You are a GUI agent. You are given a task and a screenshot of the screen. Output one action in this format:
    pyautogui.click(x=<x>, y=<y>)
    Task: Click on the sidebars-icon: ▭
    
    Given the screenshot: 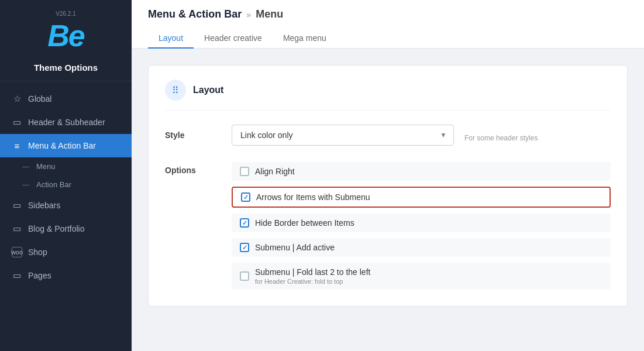 What is the action you would take?
    pyautogui.click(x=17, y=205)
    